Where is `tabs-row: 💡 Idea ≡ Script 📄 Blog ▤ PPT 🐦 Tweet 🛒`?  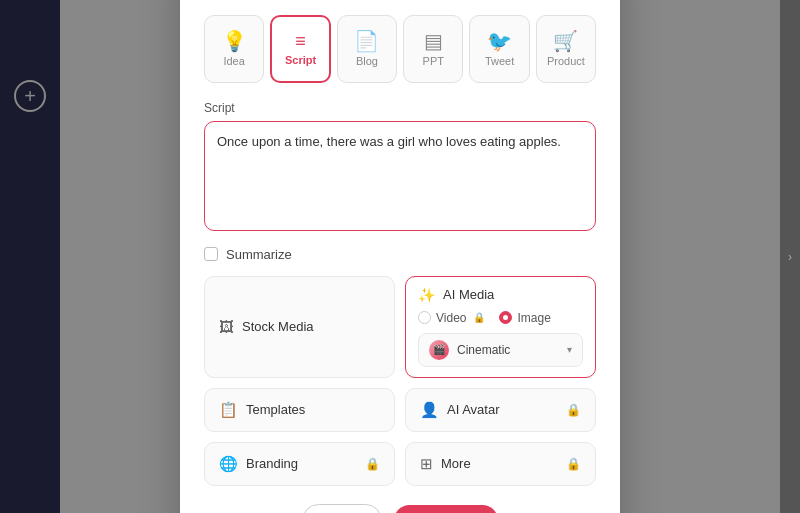
tabs-row: 💡 Idea ≡ Script 📄 Blog ▤ PPT 🐦 Tweet 🛒 is located at coordinates (400, 49).